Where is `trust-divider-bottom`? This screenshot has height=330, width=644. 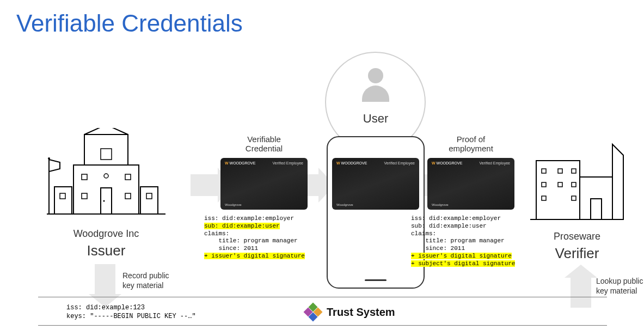
trust-divider-bottom is located at coordinates (322, 326).